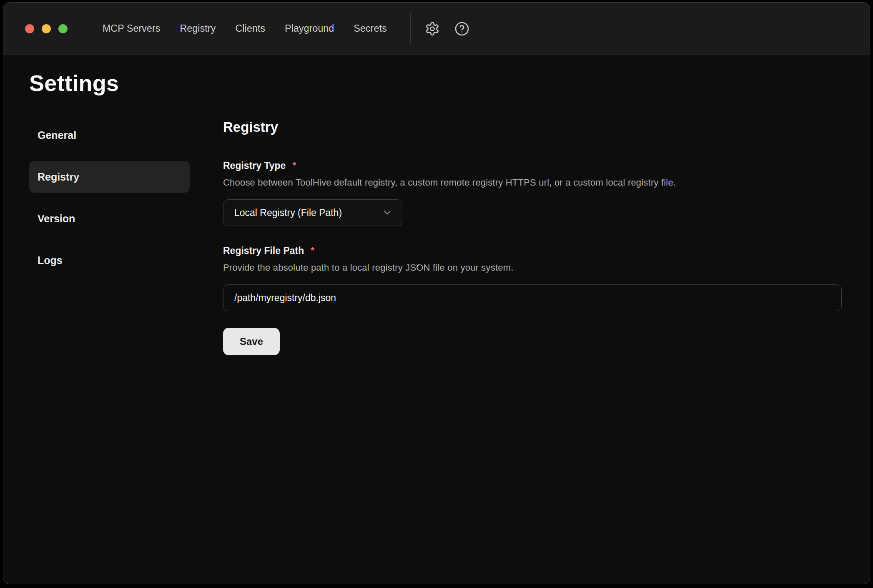 The height and width of the screenshot is (588, 873). Describe the element at coordinates (532, 298) in the screenshot. I see `registry-file-path-input` at that location.